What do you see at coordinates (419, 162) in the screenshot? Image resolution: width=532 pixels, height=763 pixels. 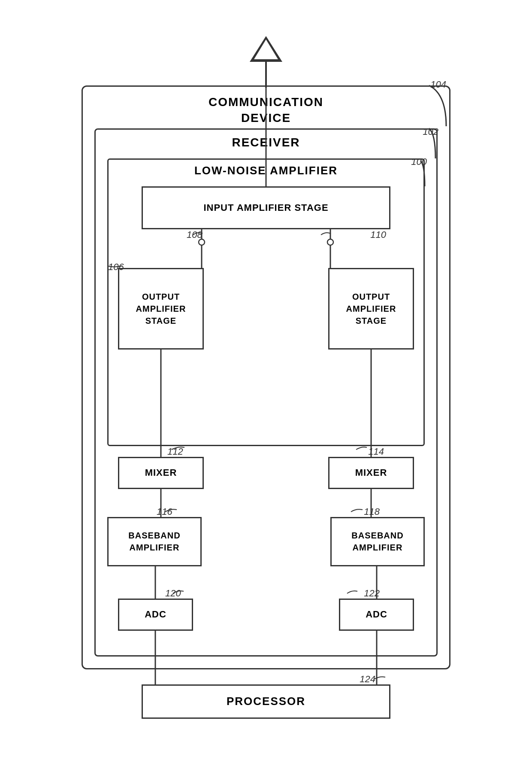 I see `ref-100: 100` at bounding box center [419, 162].